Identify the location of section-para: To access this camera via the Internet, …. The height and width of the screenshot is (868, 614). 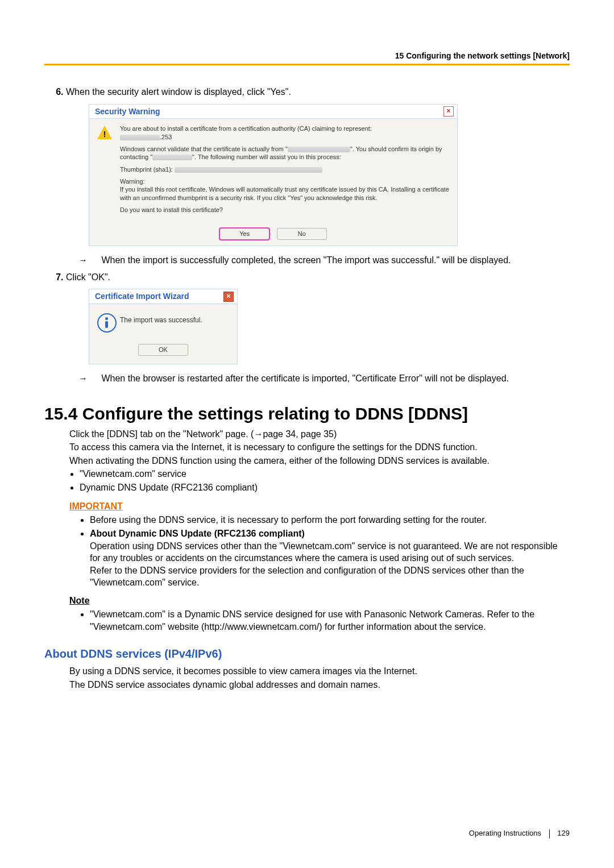
(320, 447).